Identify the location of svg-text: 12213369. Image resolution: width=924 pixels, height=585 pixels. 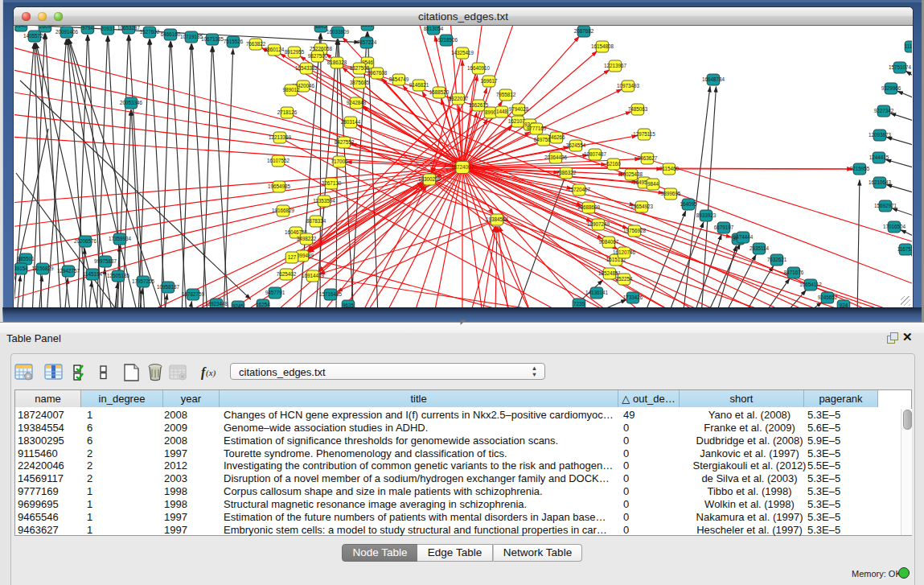
(280, 137).